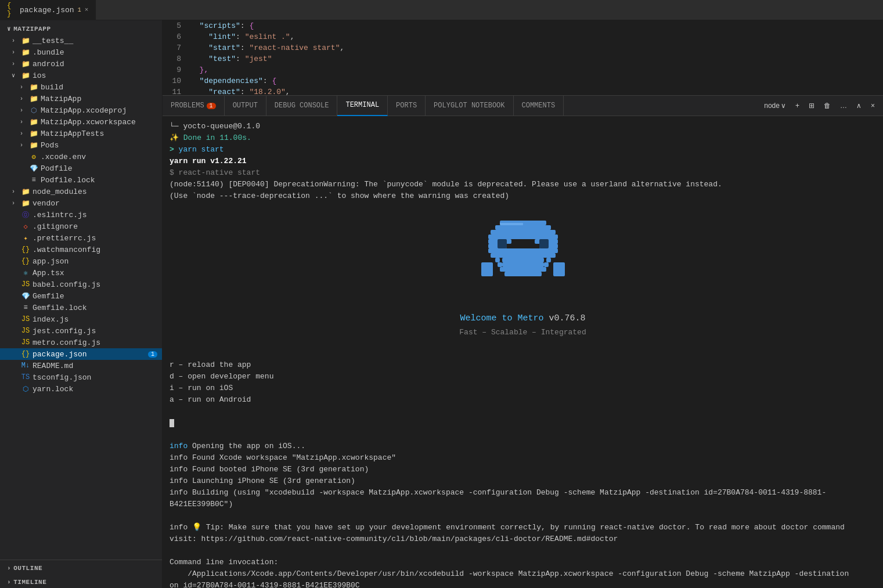 The width and height of the screenshot is (883, 588). Describe the element at coordinates (81, 581) in the screenshot. I see `timeline-section: › TIMELINE` at that location.